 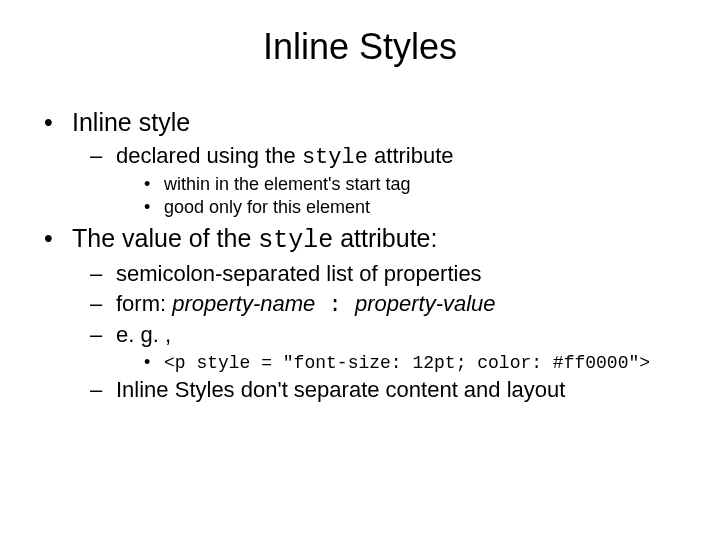 I want to click on bullet-1-1-sublist: within in the element's start tag good o…, so click(x=408, y=196).